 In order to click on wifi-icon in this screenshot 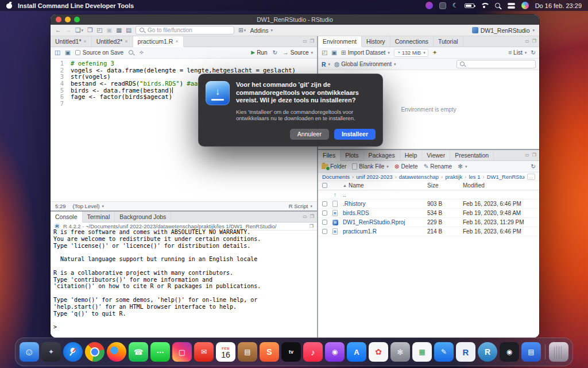, I will do `click(485, 6)`.